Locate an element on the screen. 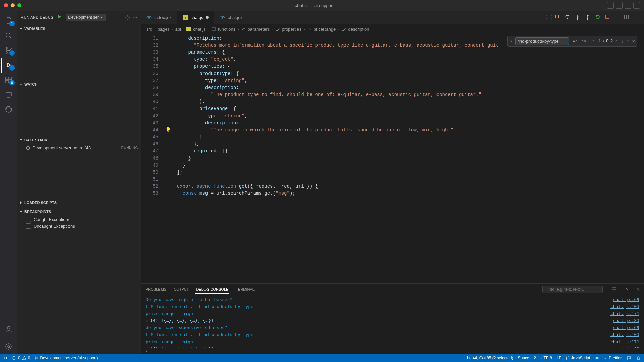  callstack-section-header: CALL STACK is located at coordinates (79, 140).